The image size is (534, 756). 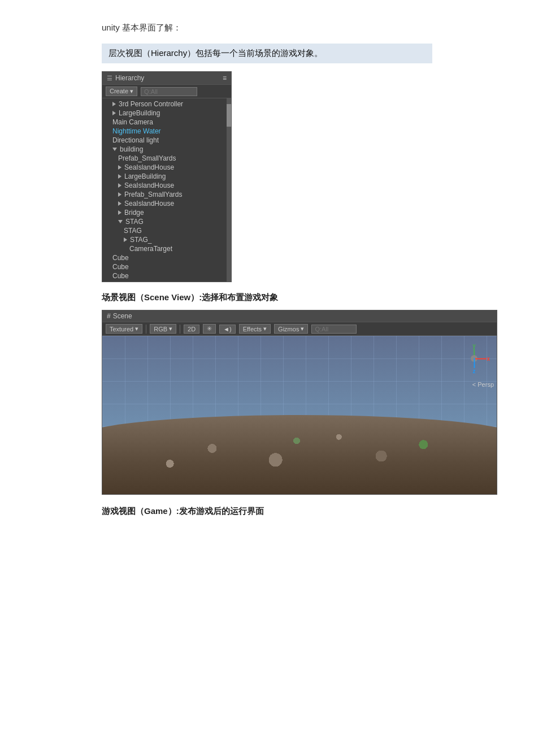 What do you see at coordinates (137, 329) in the screenshot?
I see `textured-arrow: ▾` at bounding box center [137, 329].